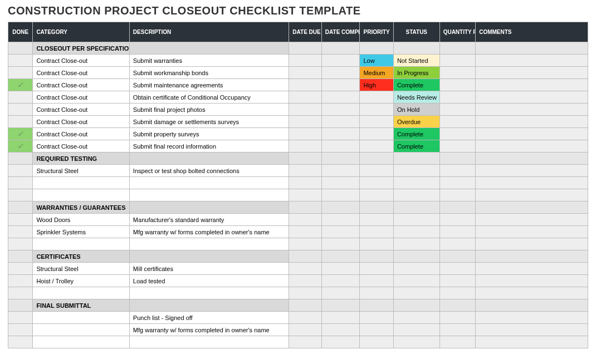  What do you see at coordinates (417, 122) in the screenshot?
I see `cell-status: Overdue` at bounding box center [417, 122].